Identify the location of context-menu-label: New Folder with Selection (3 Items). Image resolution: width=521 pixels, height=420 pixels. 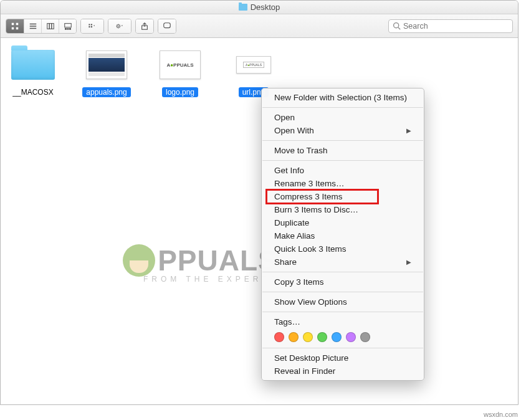
(340, 97).